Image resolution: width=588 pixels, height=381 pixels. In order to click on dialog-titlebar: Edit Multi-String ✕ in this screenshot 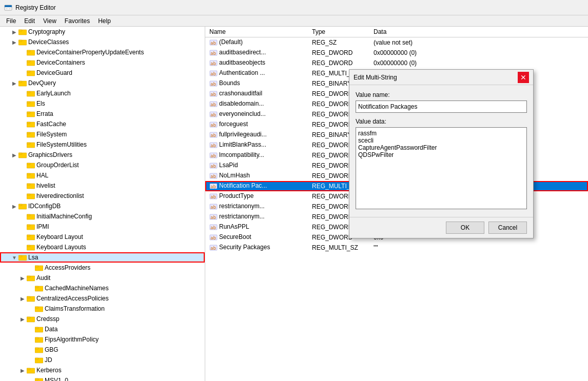, I will do `click(441, 77)`.